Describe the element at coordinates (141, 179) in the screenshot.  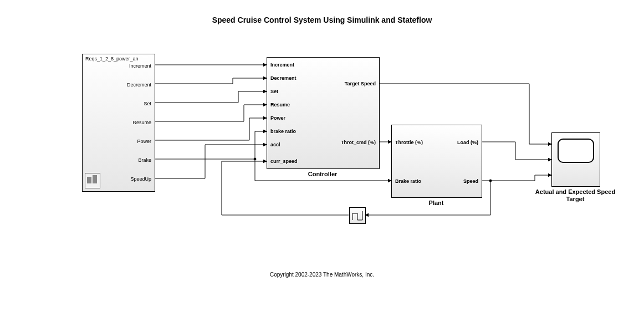
I see `src-out-speedup: SpeedUp` at that location.